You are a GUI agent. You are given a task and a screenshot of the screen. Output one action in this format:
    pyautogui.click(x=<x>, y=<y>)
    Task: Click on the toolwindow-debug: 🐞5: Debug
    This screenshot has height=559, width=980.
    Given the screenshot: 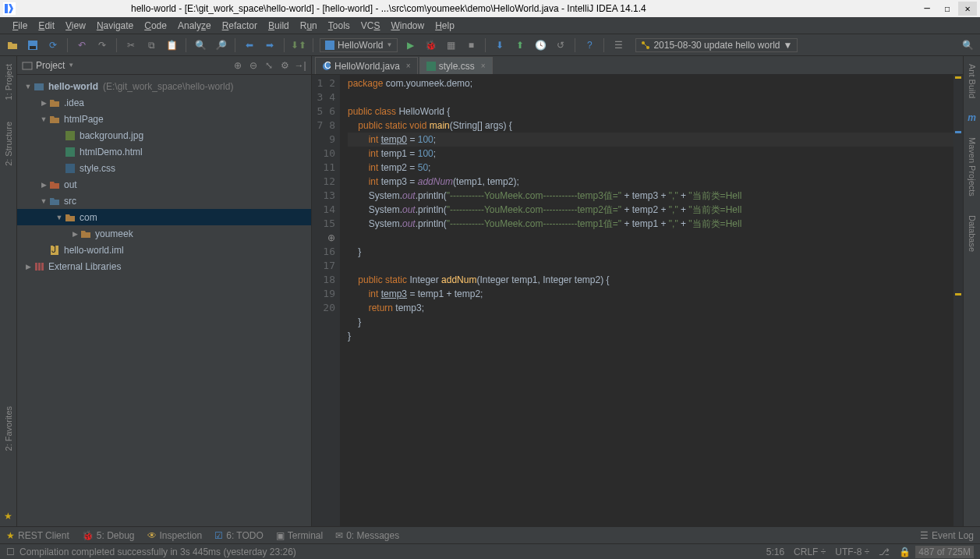 What is the action you would take?
    pyautogui.click(x=108, y=536)
    